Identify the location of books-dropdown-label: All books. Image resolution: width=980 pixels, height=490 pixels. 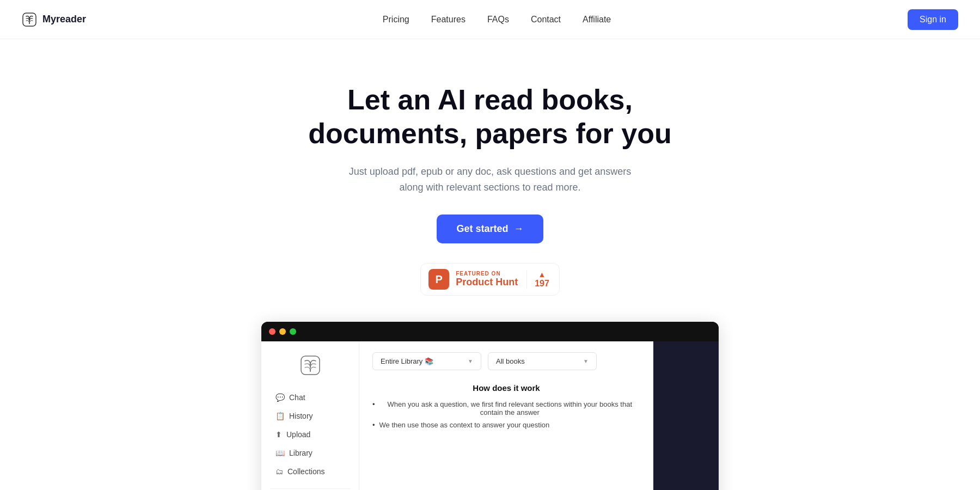
(511, 362).